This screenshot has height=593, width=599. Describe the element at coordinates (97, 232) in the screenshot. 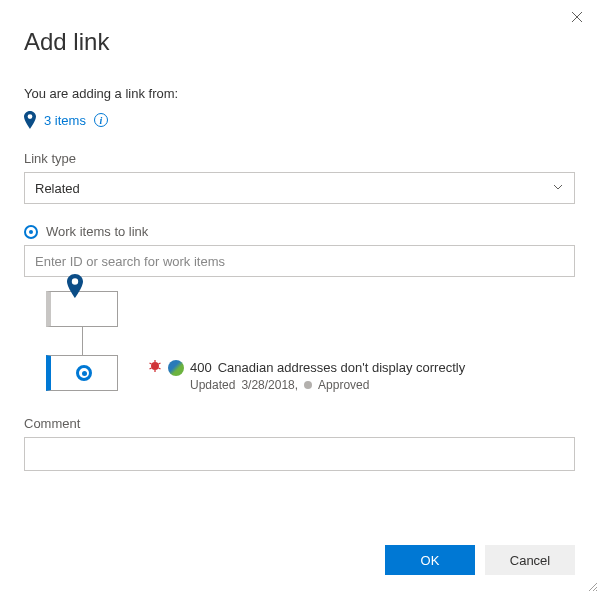

I see `work-items-label: Work items to link` at that location.